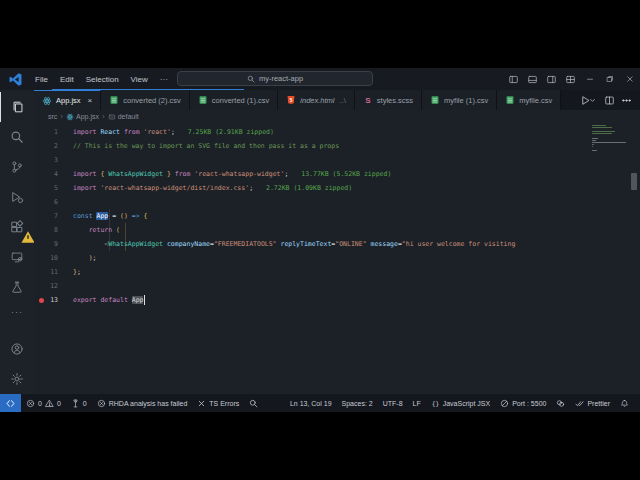 Image resolution: width=640 pixels, height=480 pixels. Describe the element at coordinates (49, 146) in the screenshot. I see `line-number: 2` at that location.